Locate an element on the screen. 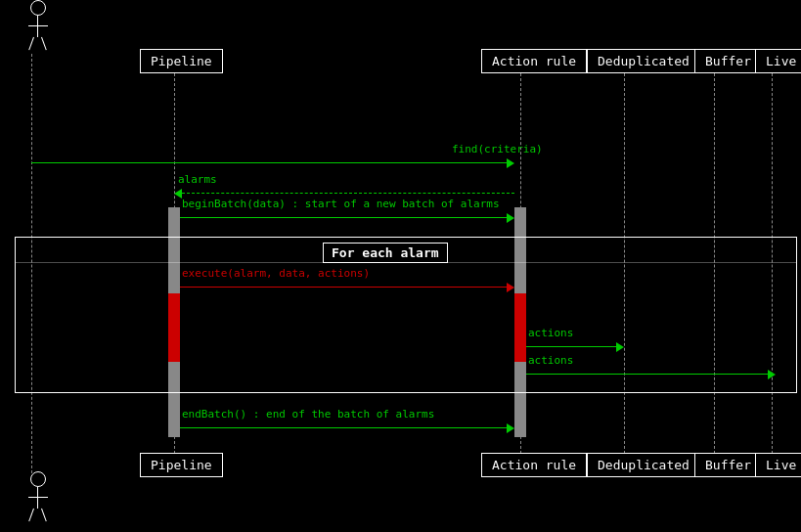  actor-live-top: Live is located at coordinates (779, 61).